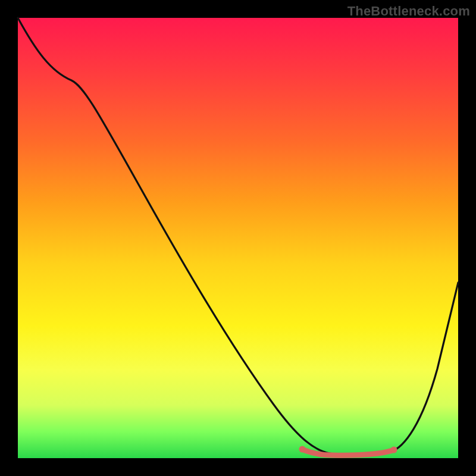 The width and height of the screenshot is (476, 476). What do you see at coordinates (368, 455) in the screenshot?
I see `accent-dot-mid3` at bounding box center [368, 455].